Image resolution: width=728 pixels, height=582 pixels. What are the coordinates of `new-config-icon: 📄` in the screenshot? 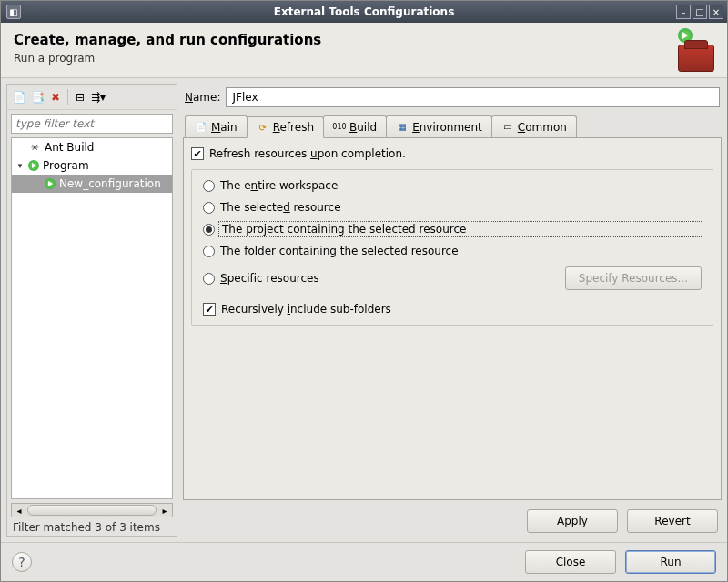 It's located at (19, 97).